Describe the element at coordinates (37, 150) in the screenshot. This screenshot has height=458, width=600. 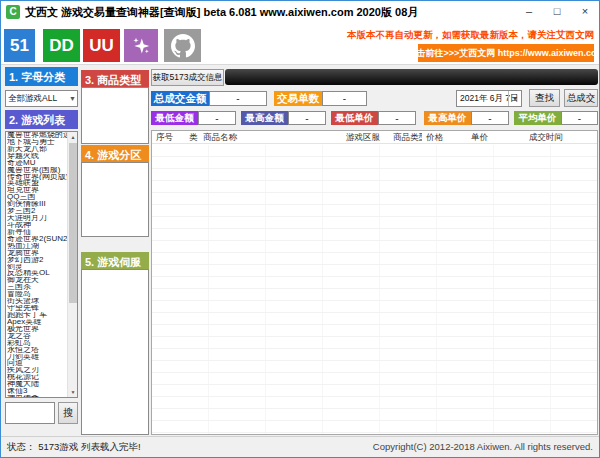
I see `list-item: 新天龙八部` at that location.